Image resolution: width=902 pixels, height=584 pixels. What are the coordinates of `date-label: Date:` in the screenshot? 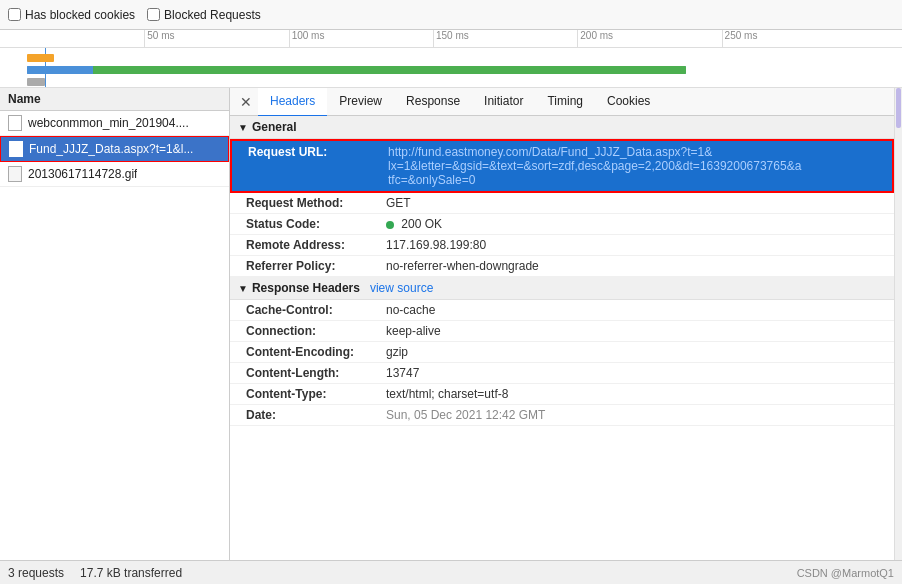 It's located at (316, 415).